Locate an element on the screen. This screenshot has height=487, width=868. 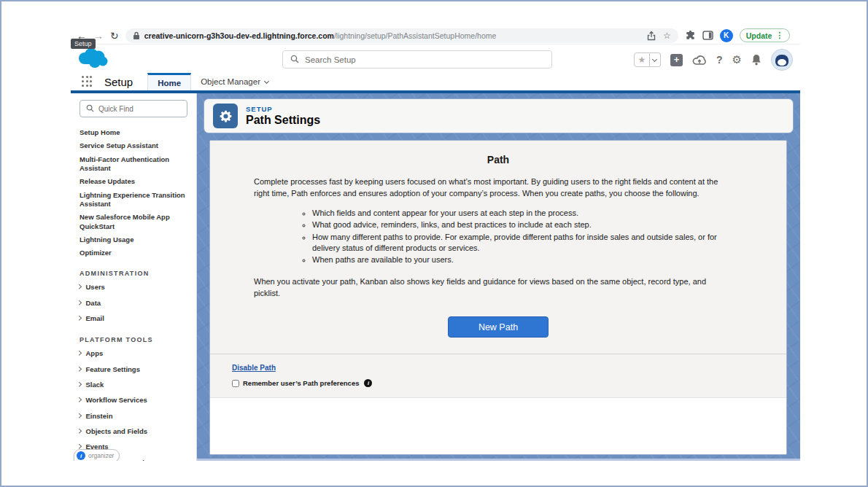
url-domain: creative-unicorn-g3h3ou-dev-ed.lightning… is located at coordinates (239, 36).